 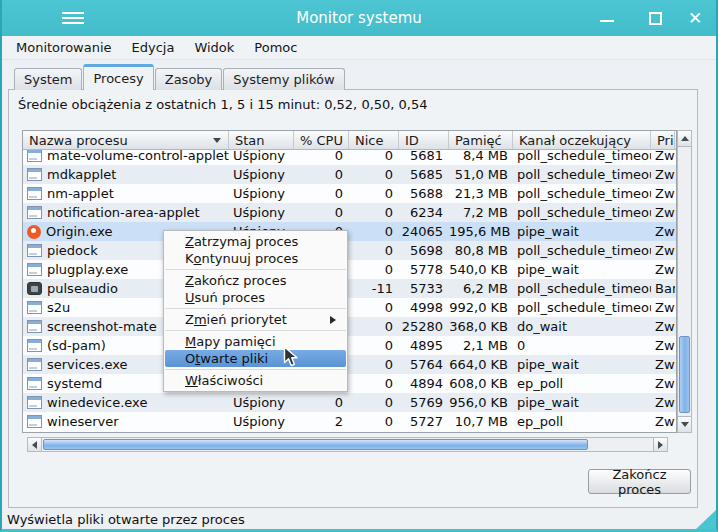 I want to click on resize-grip, so click(x=706, y=520).